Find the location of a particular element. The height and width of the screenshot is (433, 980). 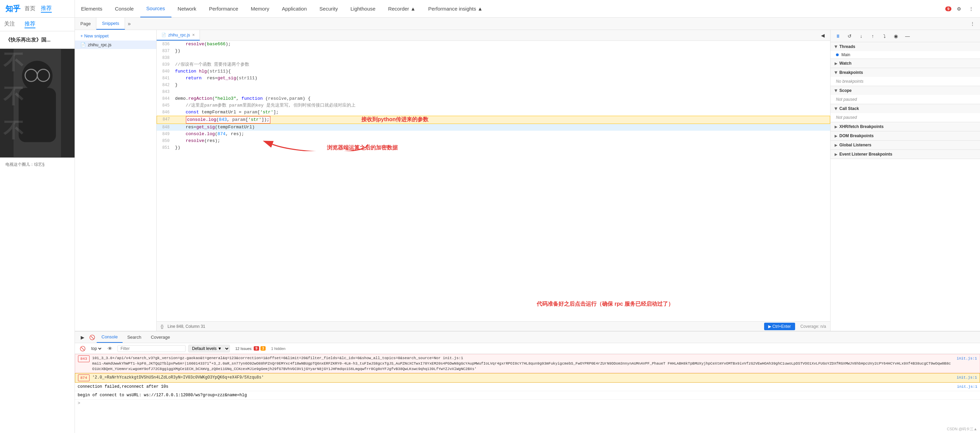

tab-console: Console is located at coordinates (125, 9).